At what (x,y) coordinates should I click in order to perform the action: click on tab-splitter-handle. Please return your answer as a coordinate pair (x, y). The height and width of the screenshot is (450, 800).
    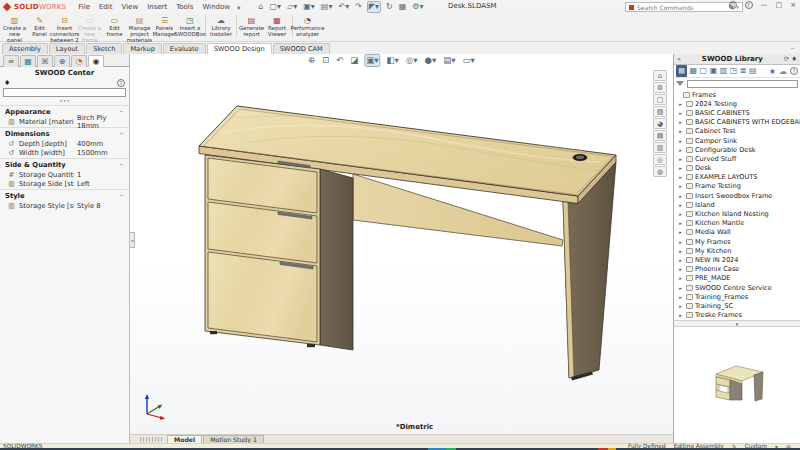
    Looking at the image, I should click on (151, 440).